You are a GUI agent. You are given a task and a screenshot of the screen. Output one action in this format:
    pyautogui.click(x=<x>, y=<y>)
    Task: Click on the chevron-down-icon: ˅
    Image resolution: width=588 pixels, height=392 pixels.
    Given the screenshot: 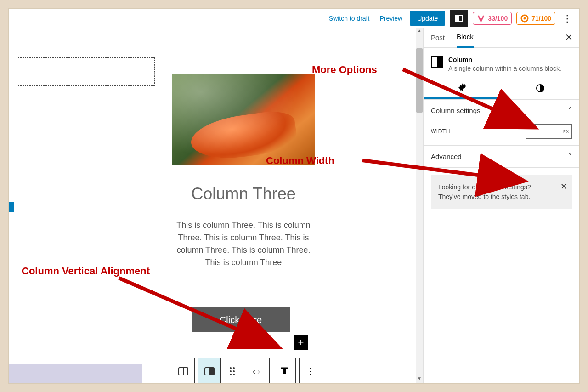 What is the action you would take?
    pyautogui.click(x=570, y=156)
    